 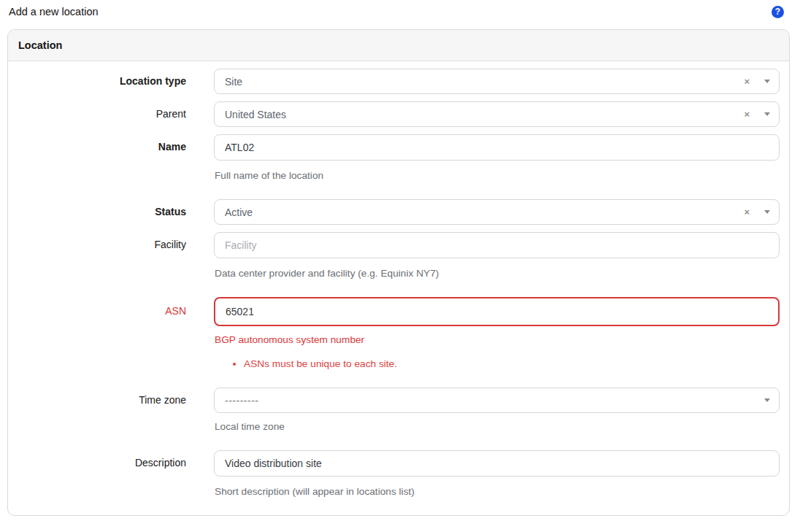 What do you see at coordinates (399, 410) in the screenshot?
I see `form-row-time-zone: Time zone --------- Local time zone` at bounding box center [399, 410].